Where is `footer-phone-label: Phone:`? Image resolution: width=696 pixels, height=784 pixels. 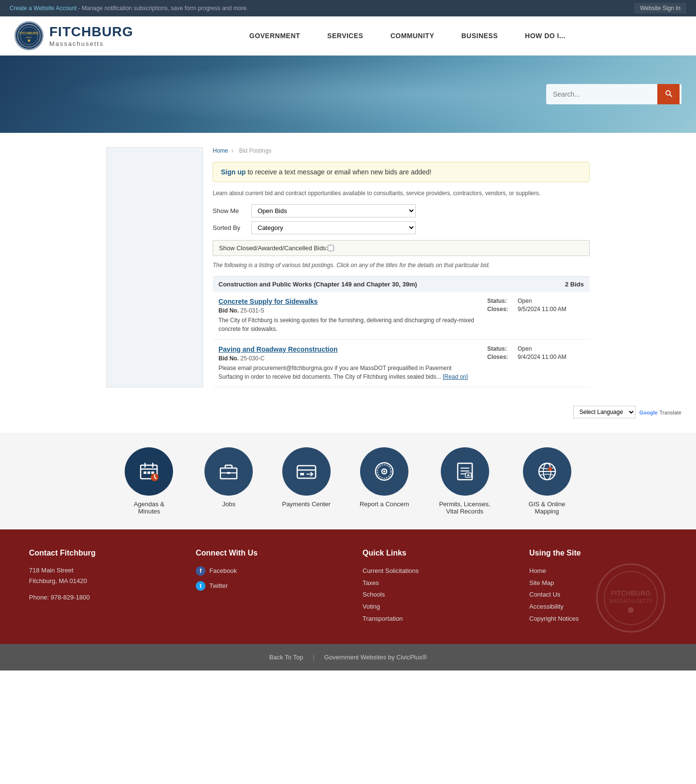 footer-phone-label: Phone: is located at coordinates (39, 597).